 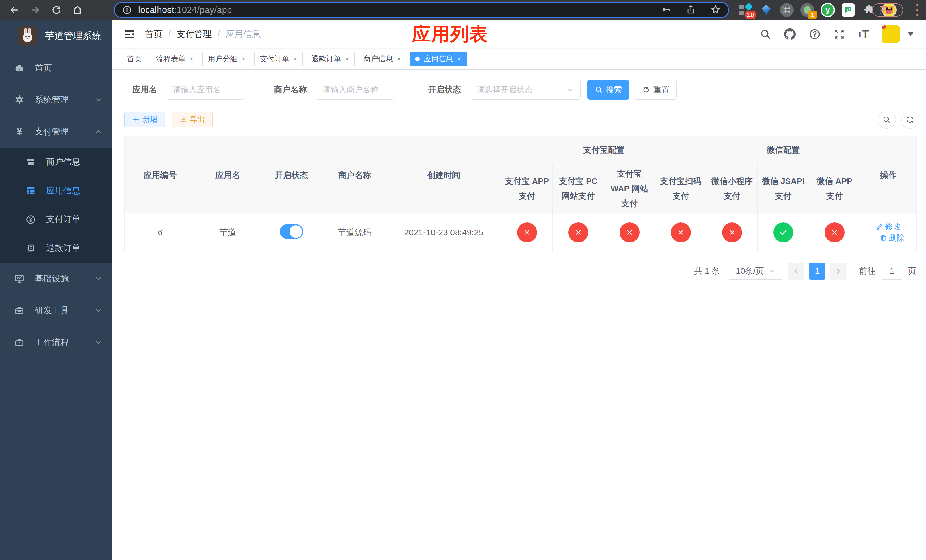 What do you see at coordinates (656, 89) in the screenshot?
I see `reset-button: 重置` at bounding box center [656, 89].